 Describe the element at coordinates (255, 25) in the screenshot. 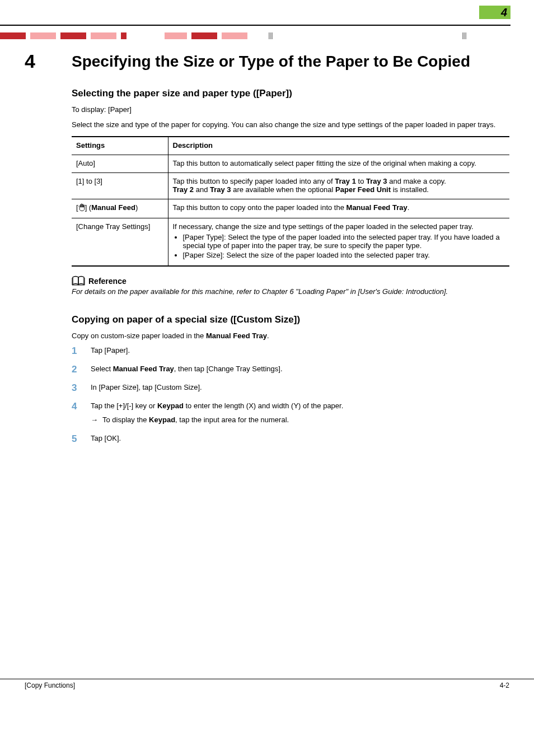

I see `header-rule` at that location.